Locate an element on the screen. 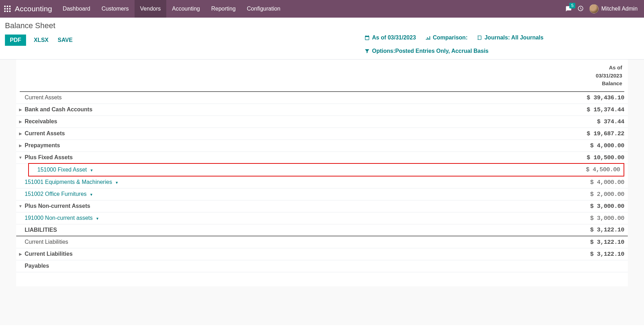 The height and width of the screenshot is (329, 644). report-row: LIABILITIES$ 3,122.10 is located at coordinates (322, 230).